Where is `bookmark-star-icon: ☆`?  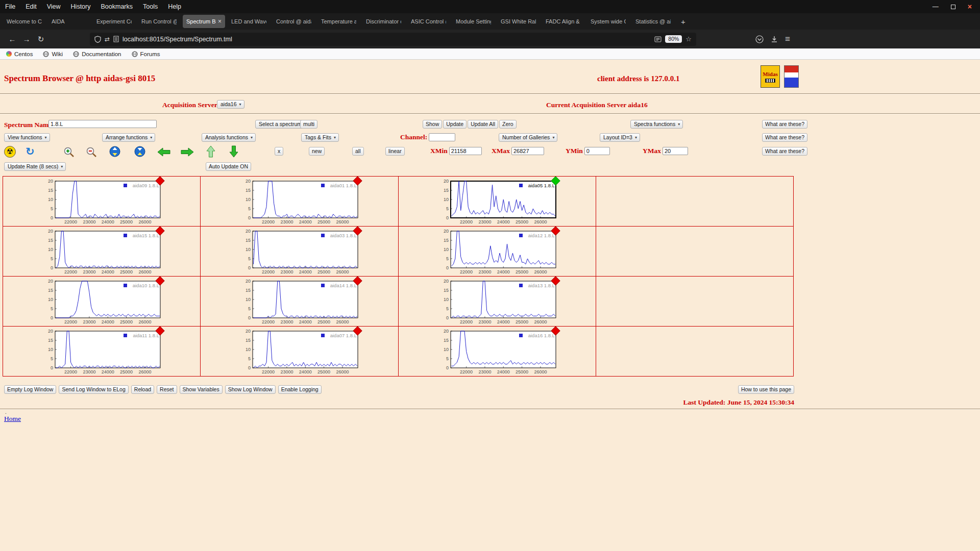 bookmark-star-icon: ☆ is located at coordinates (689, 39).